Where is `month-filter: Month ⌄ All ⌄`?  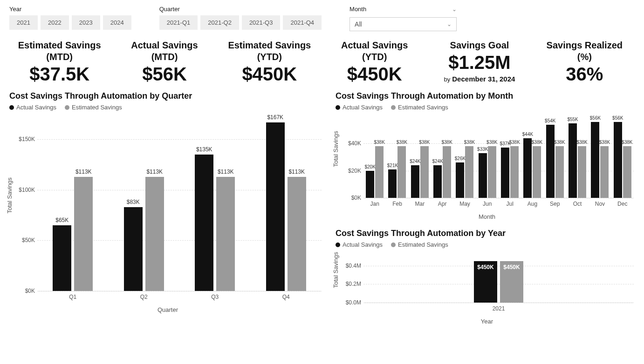
month-filter: Month ⌄ All ⌄ is located at coordinates (403, 19).